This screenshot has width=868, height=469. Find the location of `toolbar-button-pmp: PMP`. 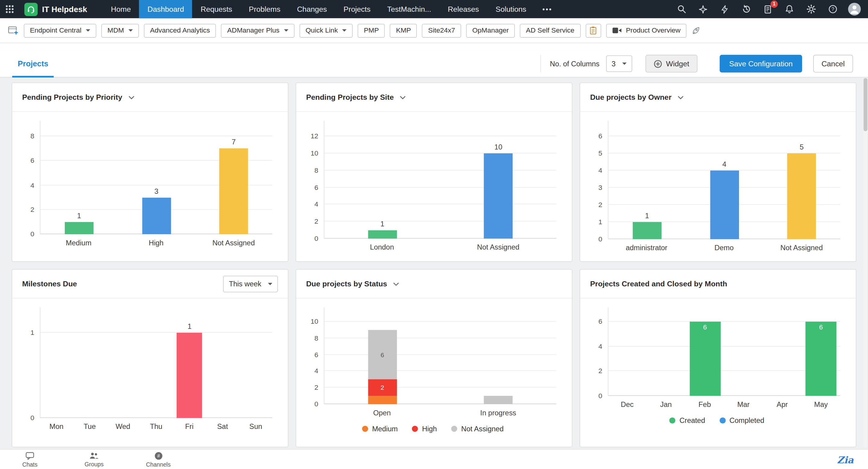

toolbar-button-pmp: PMP is located at coordinates (371, 30).